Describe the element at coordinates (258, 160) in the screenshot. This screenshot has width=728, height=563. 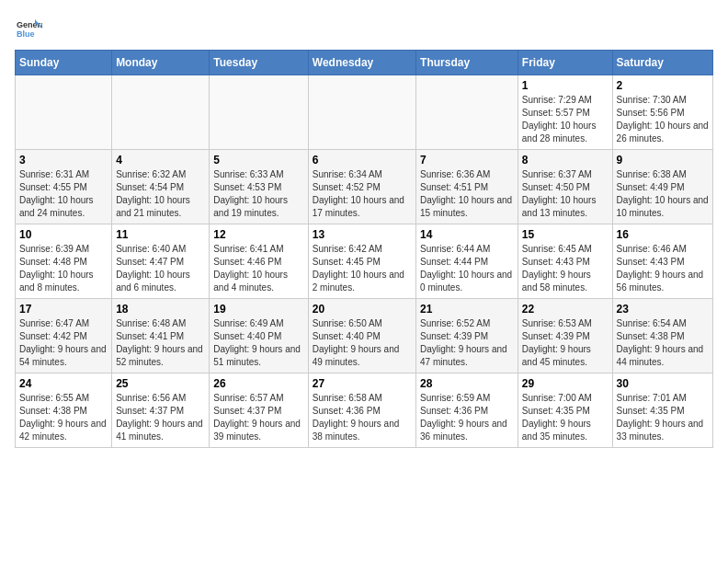
I see `day-number: 5` at that location.